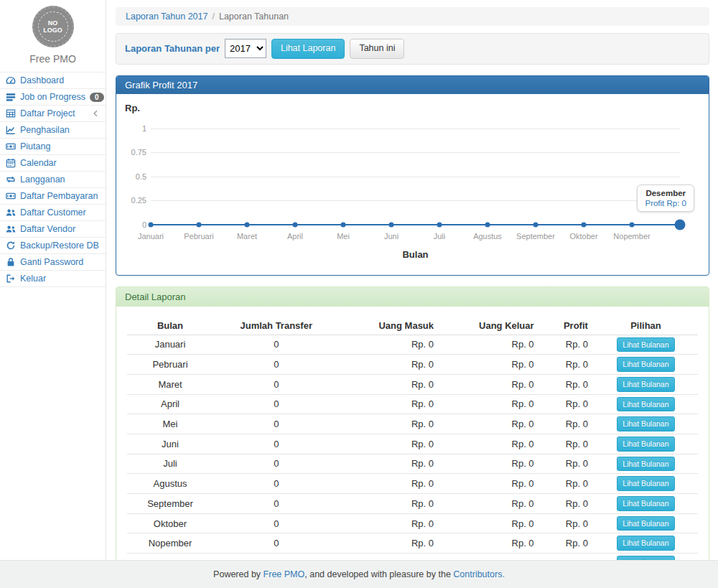  Describe the element at coordinates (536, 224) in the screenshot. I see `data-point-september` at that location.